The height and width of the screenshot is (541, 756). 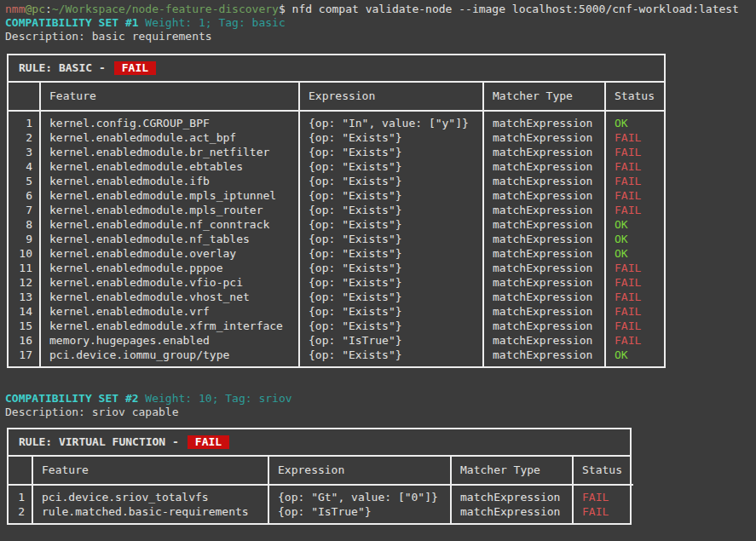 What do you see at coordinates (24, 181) in the screenshot?
I see `row-number: 5` at bounding box center [24, 181].